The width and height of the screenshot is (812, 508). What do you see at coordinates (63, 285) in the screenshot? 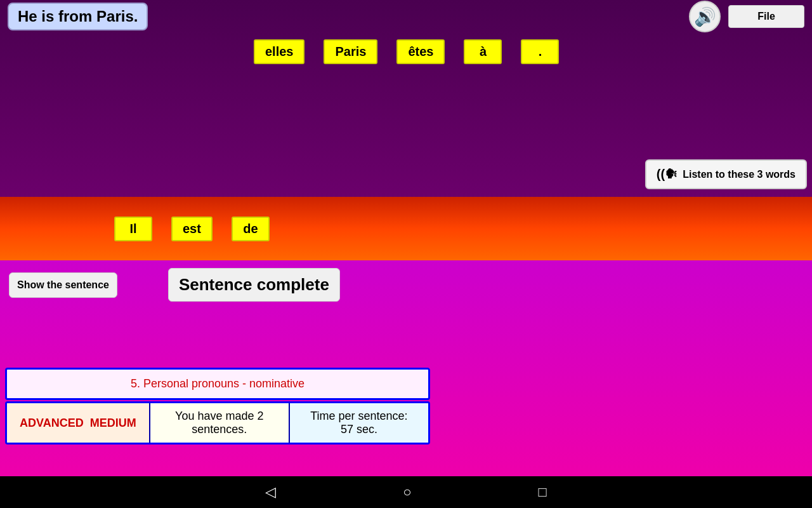
I see `show-sentence-button: Show the sentence` at bounding box center [63, 285].